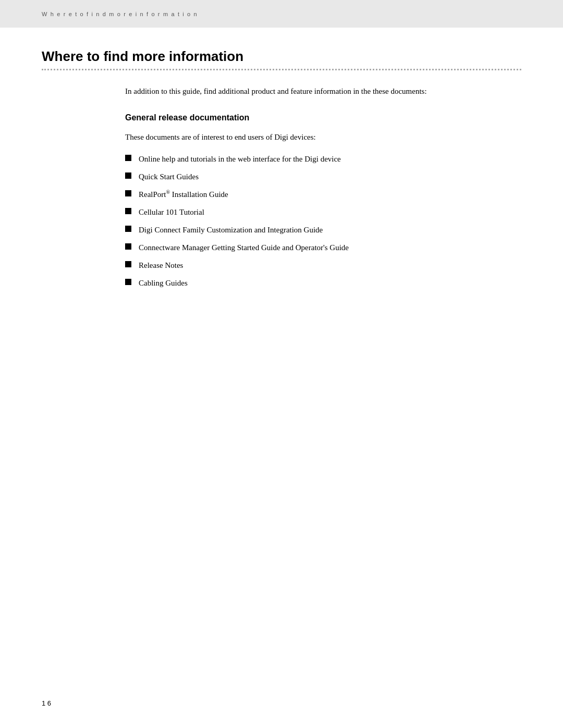  Describe the element at coordinates (323, 194) in the screenshot. I see `list-item: RealPort® Installation Guide` at that location.